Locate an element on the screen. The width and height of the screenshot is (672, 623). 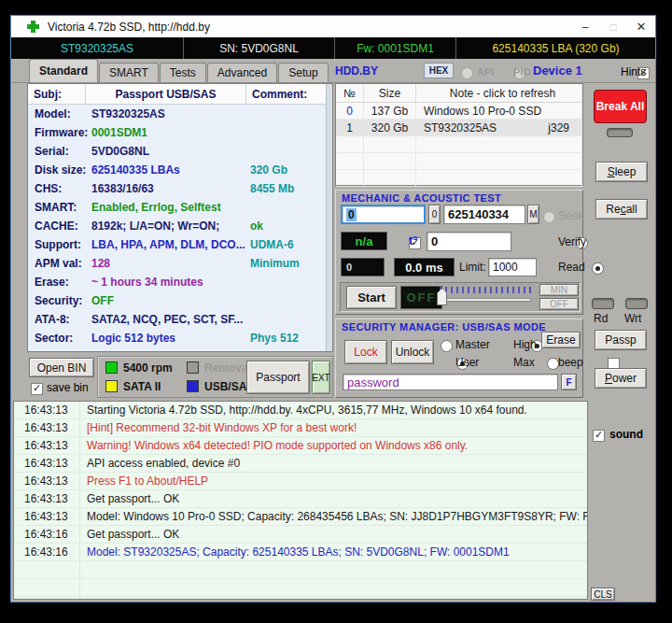
api-radio-label: API is located at coordinates (485, 72).